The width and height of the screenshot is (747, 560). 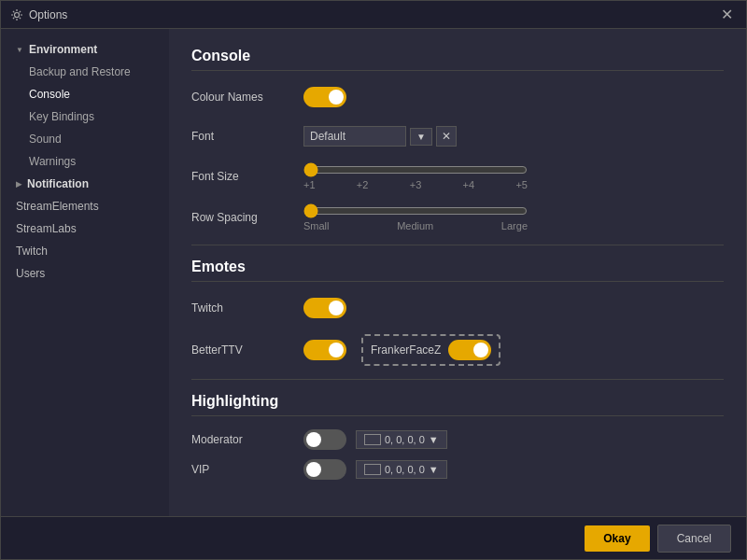 What do you see at coordinates (458, 440) in the screenshot?
I see `moderator-row: Moderator 0, 0, 0, 0 ▼` at bounding box center [458, 440].